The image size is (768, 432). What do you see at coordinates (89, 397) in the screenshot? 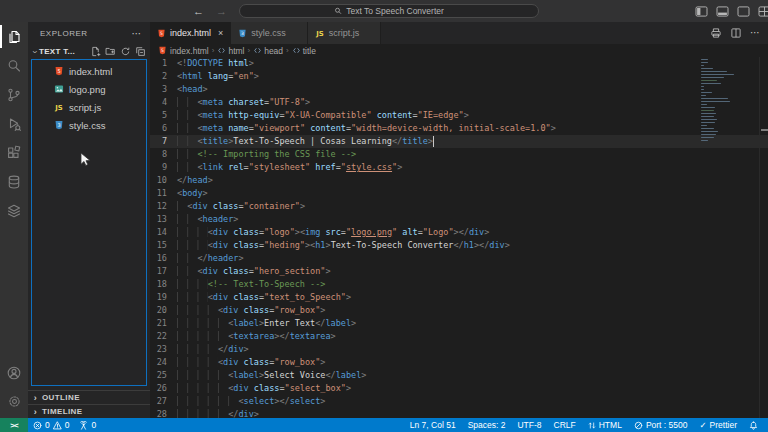
I see `outline-panel-header: › OUTLINE` at bounding box center [89, 397].